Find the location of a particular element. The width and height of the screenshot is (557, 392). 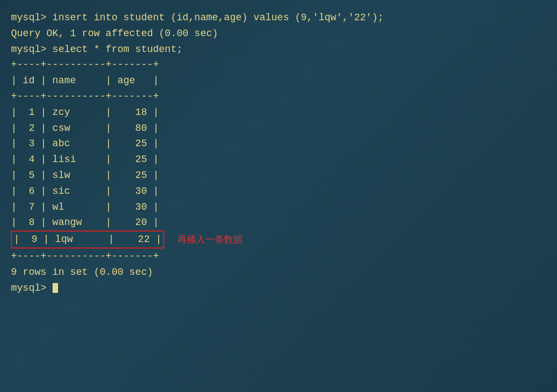

highlighted-row: | 9 | lqw | 22 |再插入一条数据 is located at coordinates (278, 240).